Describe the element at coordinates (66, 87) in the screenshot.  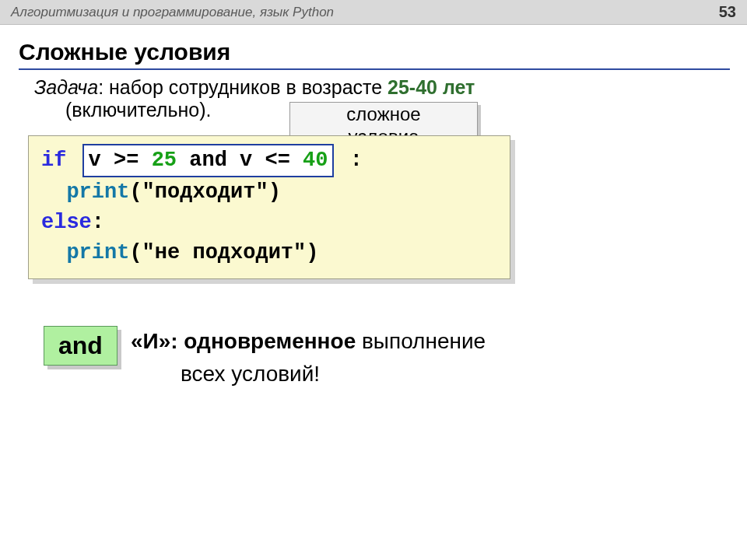
I see `task-label: Задача` at that location.